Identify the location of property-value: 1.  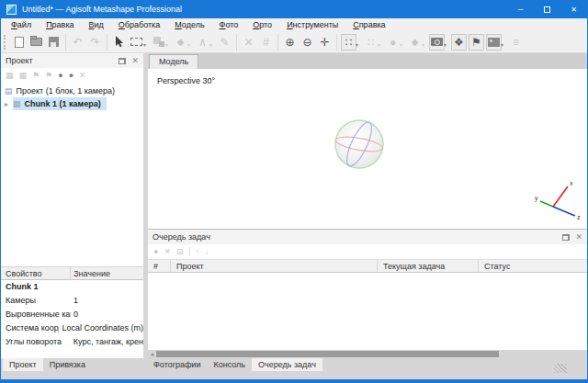
(107, 301).